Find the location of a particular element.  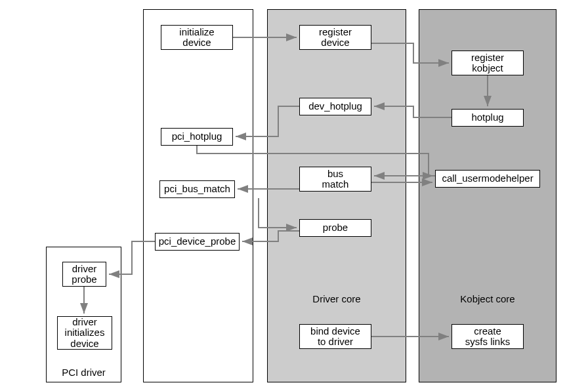

node-dev-hotplug: dev_hotplug is located at coordinates (335, 106).